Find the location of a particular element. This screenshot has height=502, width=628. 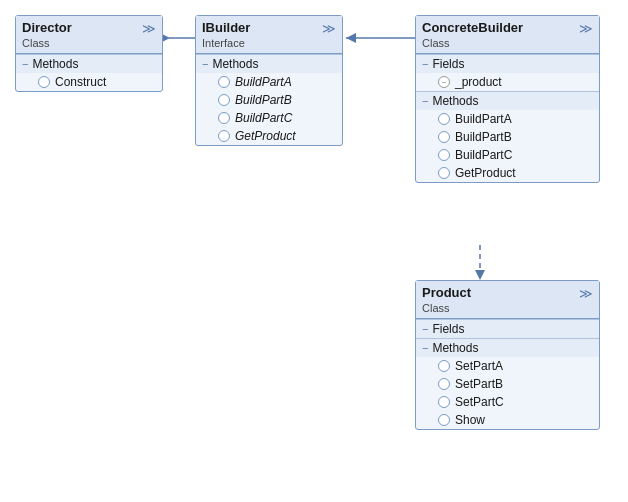

product-setparta-icon is located at coordinates (444, 366).